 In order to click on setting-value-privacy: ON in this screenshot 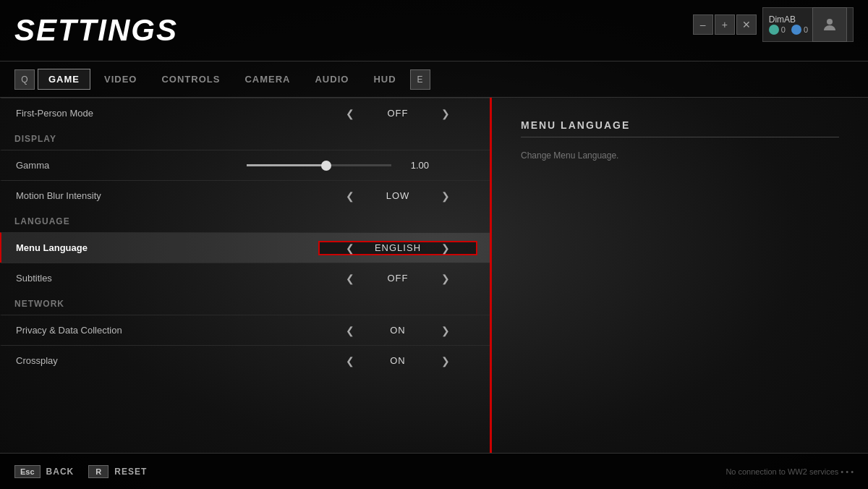, I will do `click(398, 330)`.